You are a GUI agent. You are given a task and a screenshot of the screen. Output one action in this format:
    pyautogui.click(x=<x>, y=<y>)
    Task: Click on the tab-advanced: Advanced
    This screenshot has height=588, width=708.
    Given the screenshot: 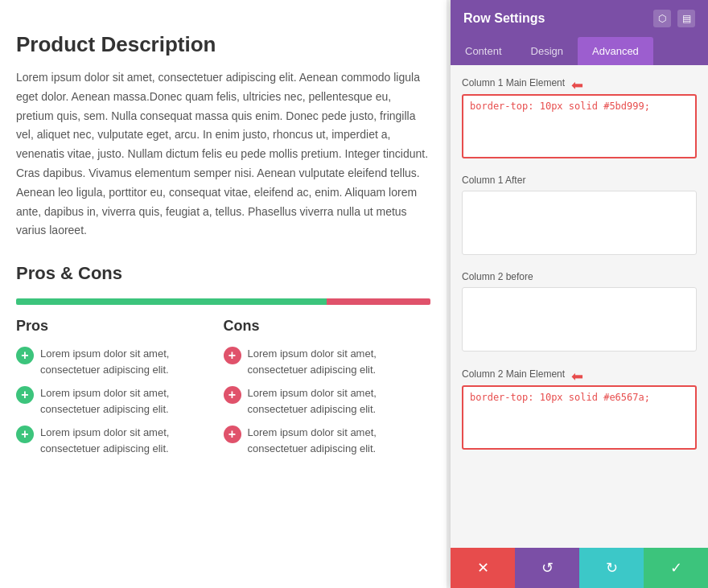 What is the action you would take?
    pyautogui.click(x=615, y=51)
    